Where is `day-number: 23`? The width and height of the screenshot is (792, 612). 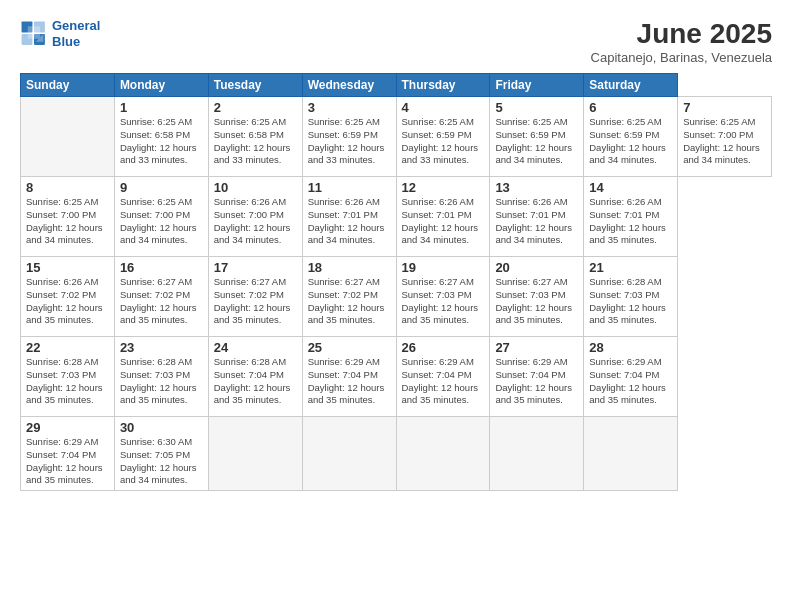 day-number: 23 is located at coordinates (162, 348).